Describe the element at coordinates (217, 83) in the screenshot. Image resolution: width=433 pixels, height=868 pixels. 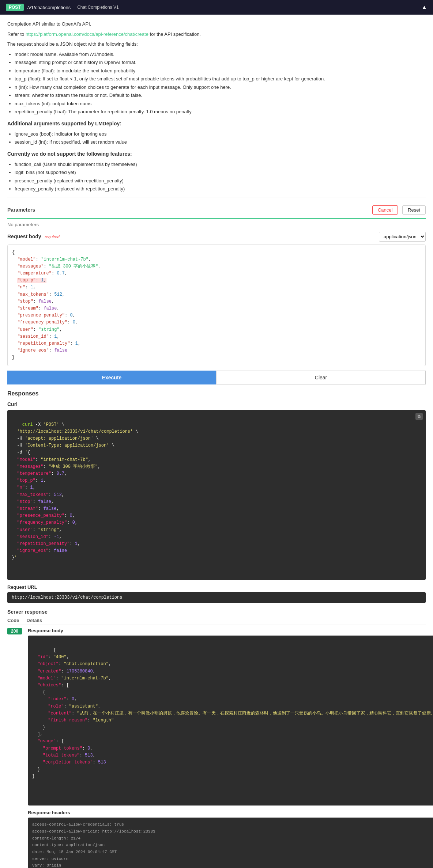
I see `fields-list: model: model name. Available from /v1/mo…` at that location.